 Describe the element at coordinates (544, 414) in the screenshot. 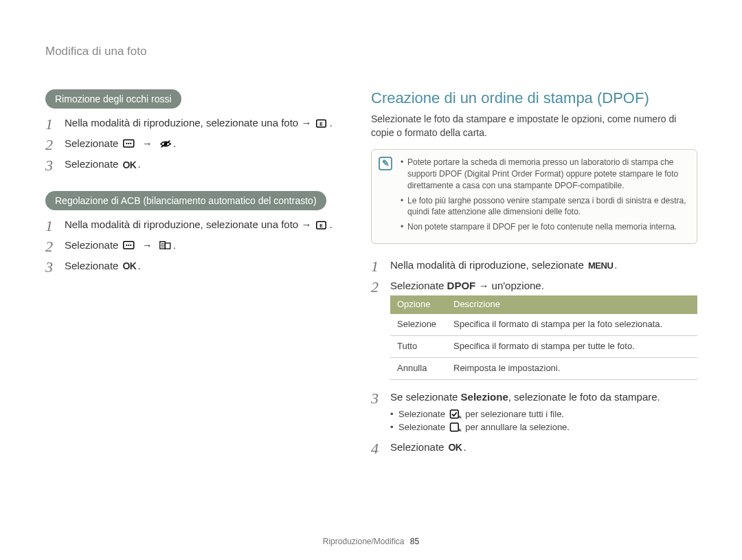

I see `sub-bullet-item: Selezionate All per selezionare tutti i …` at that location.